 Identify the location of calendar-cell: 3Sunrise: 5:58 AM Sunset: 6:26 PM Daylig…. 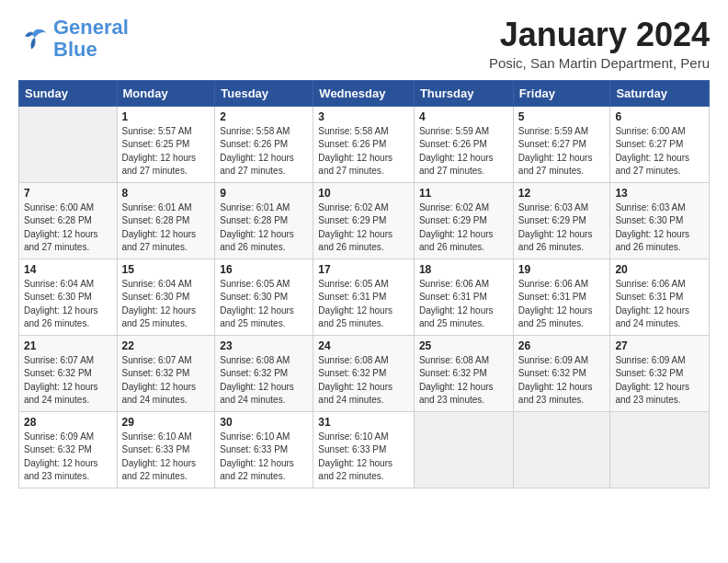
(364, 144).